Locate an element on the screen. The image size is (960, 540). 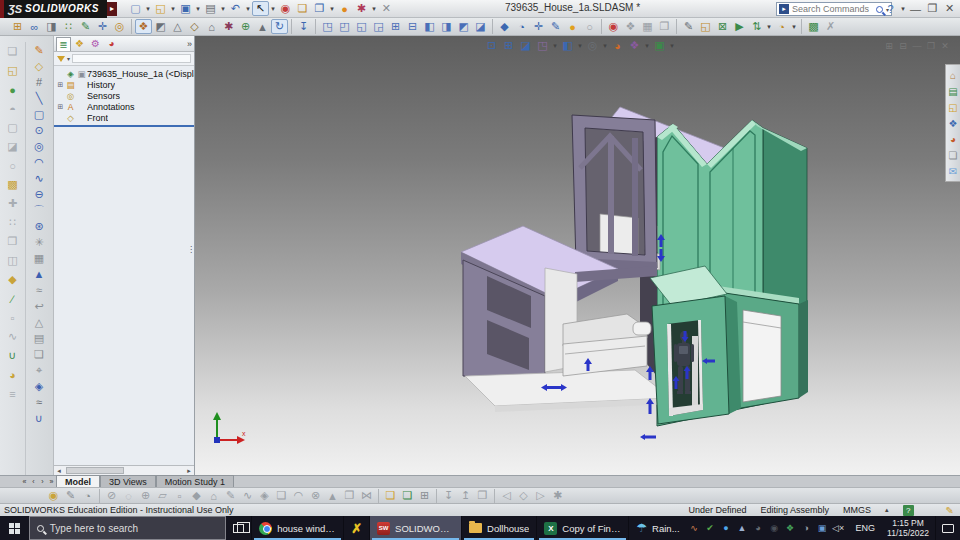
pattern-grid-icon: ▦ is located at coordinates (40, 258).